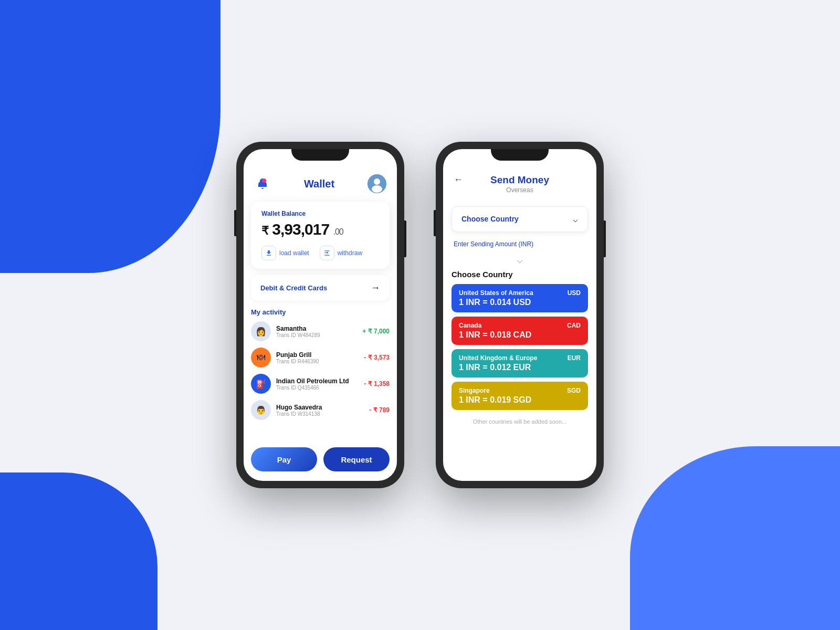 This screenshot has height=630, width=840. What do you see at coordinates (377, 358) in the screenshot?
I see `activity-amount: - ₹ 3,573` at bounding box center [377, 358].